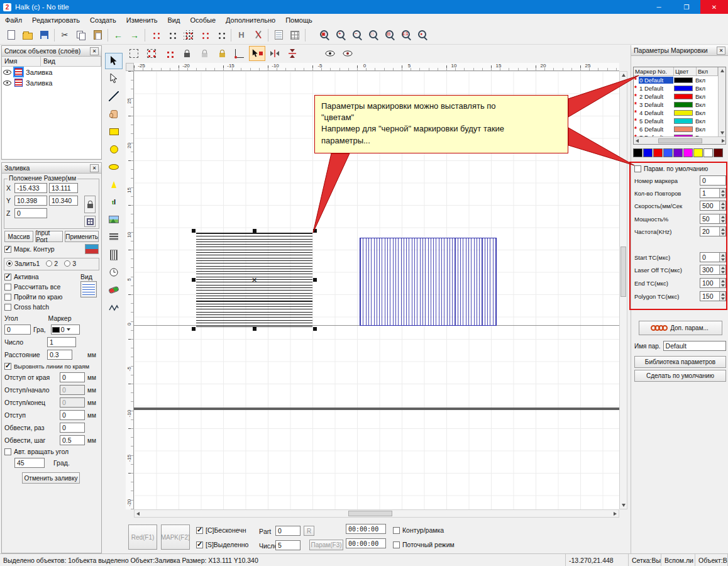 The width and height of the screenshot is (728, 566). Describe the element at coordinates (424, 545) in the screenshot. I see `stream-mode-checkbox: Поточный режим` at that location.